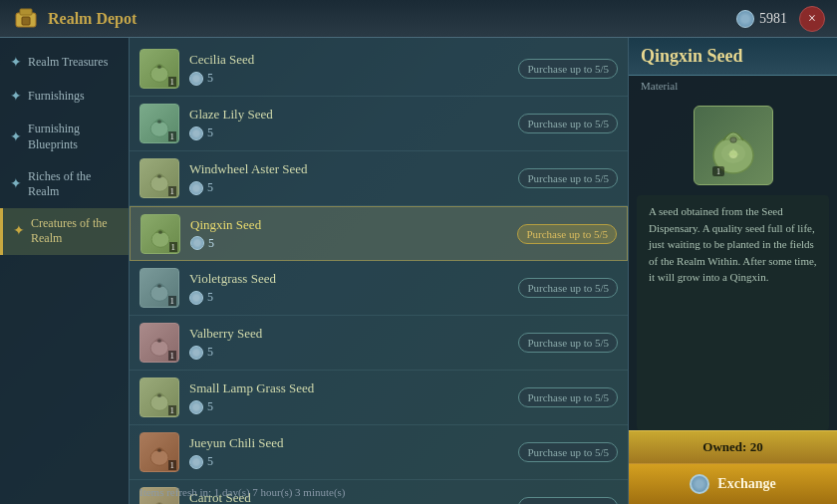  I want to click on item-row: 1 Small Lamp Grass Seed5Purchase up to 5…, so click(379, 398).